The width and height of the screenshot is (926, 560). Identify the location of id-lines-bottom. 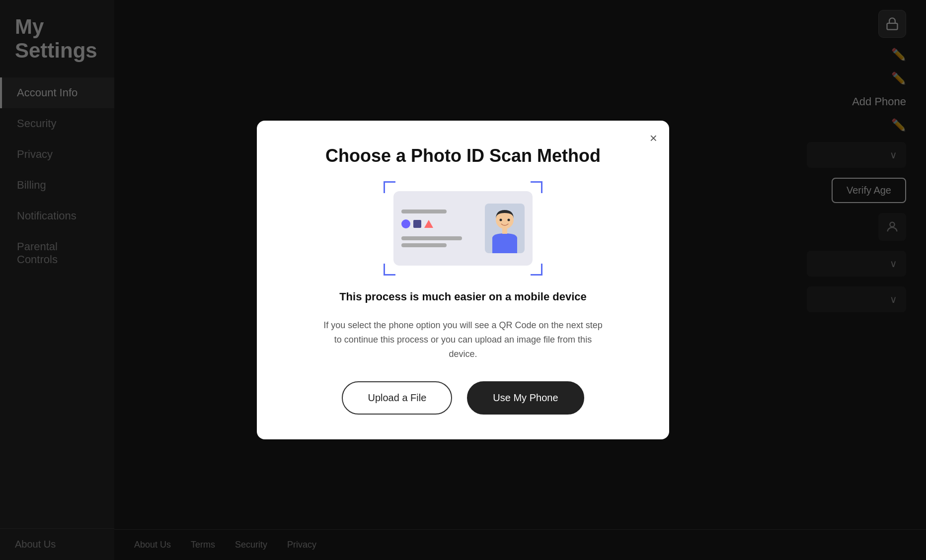
(439, 242).